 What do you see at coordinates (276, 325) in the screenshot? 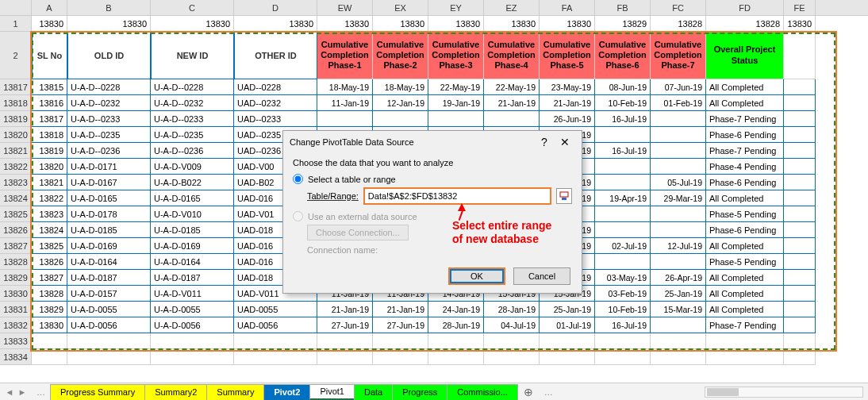
I see `cell: UAD-0056` at bounding box center [276, 325].